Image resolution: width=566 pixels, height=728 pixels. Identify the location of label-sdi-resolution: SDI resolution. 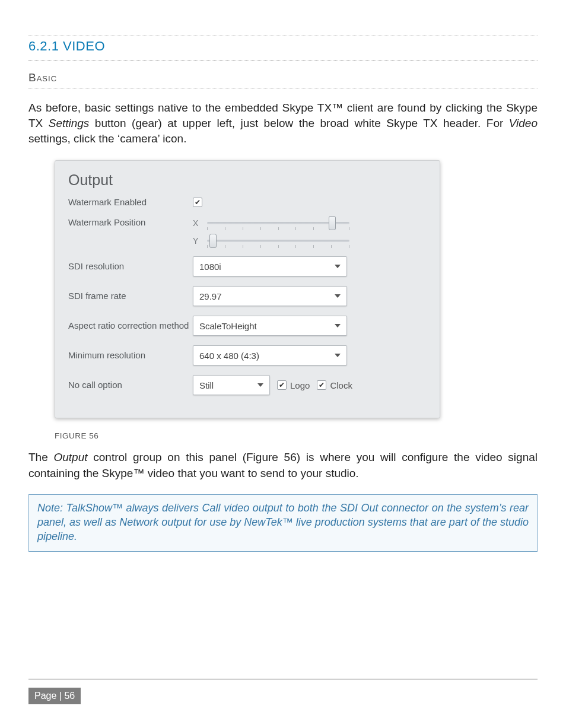
(131, 267).